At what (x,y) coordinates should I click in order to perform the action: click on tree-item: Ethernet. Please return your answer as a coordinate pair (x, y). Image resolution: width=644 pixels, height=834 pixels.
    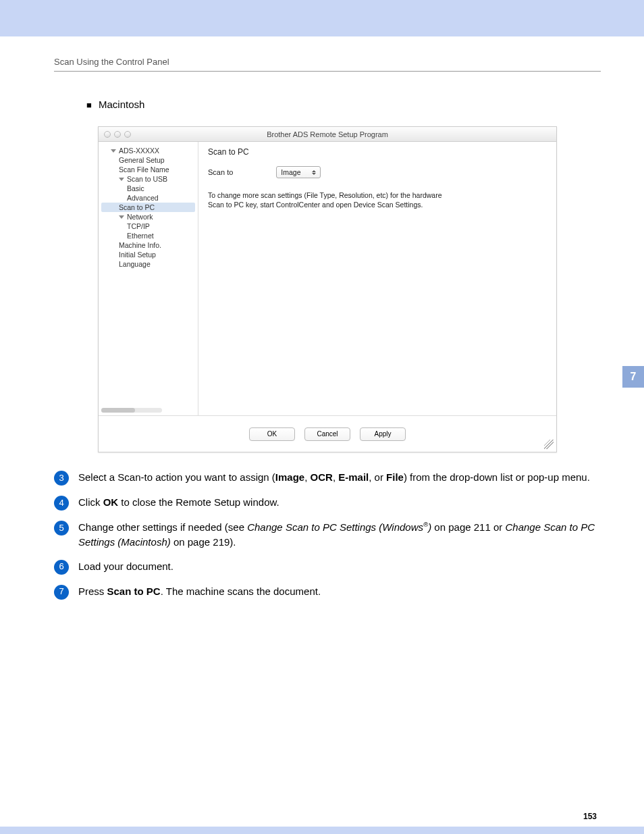
    Looking at the image, I should click on (149, 236).